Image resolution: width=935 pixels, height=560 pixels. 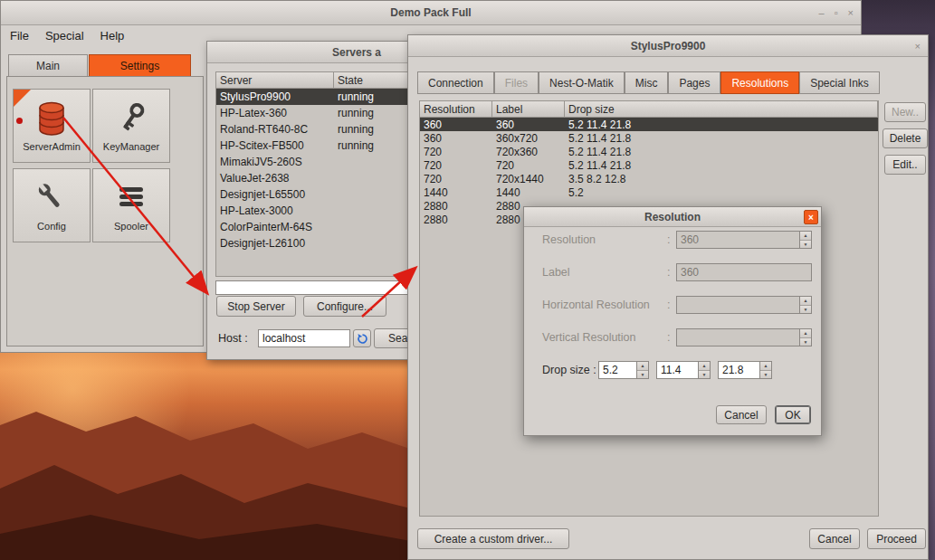 I want to click on column-header-label: Label, so click(x=529, y=109).